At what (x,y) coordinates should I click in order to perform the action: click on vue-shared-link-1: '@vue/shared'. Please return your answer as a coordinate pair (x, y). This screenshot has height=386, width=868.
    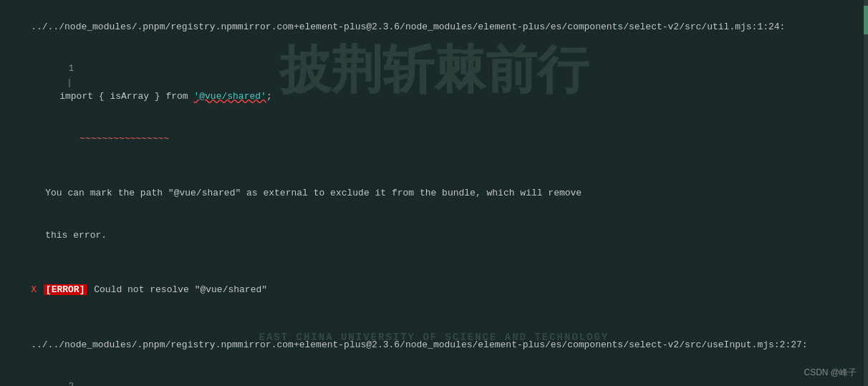
    Looking at the image, I should click on (229, 96).